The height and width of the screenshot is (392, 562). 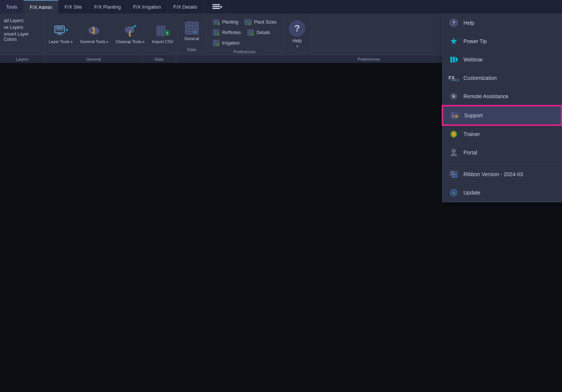 I want to click on refnotes-pref-button: RefNotes, so click(x=227, y=33).